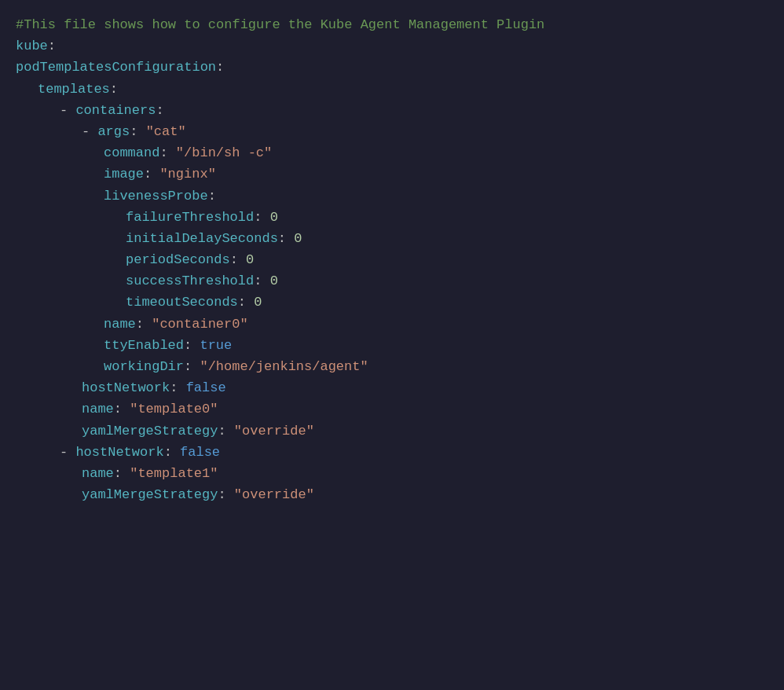 This screenshot has width=784, height=690. Describe the element at coordinates (280, 25) in the screenshot. I see `code-token-comment: #This file shows how to configure the Ku…` at that location.